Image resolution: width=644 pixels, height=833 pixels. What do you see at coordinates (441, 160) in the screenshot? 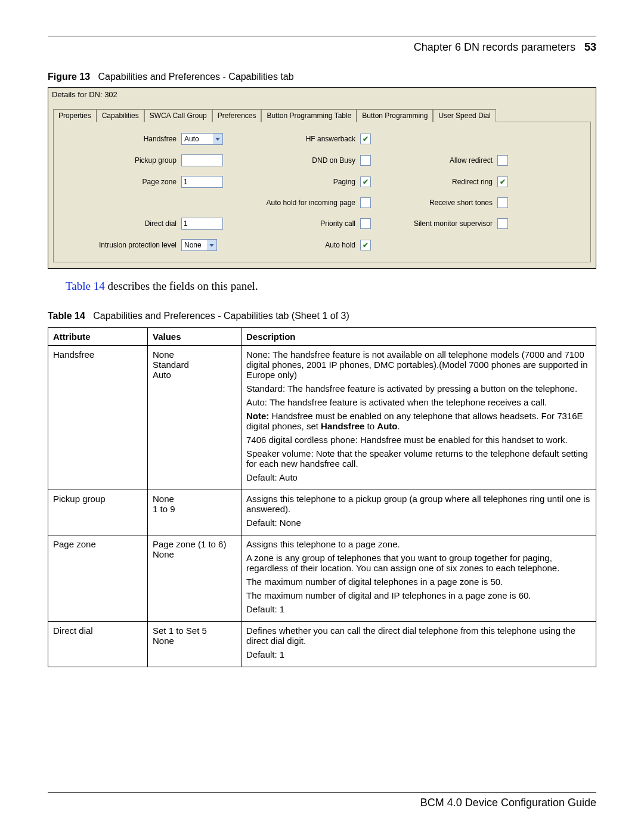
I see `allow-redirect-label: Allow redirect` at bounding box center [441, 160].